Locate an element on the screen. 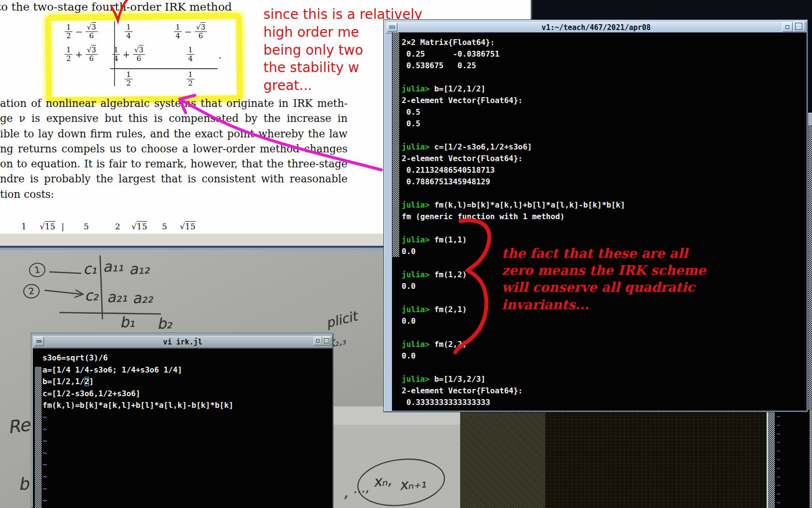  vi-iconify-button is located at coordinates (318, 341).